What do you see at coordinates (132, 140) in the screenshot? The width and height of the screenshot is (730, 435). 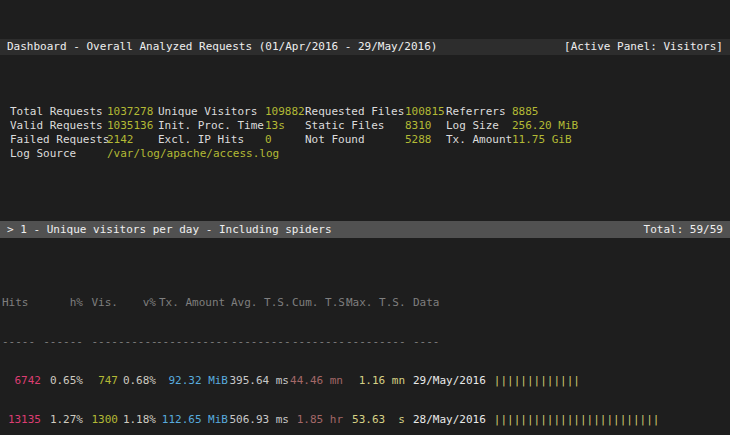 I see `summary-value: 2142` at bounding box center [132, 140].